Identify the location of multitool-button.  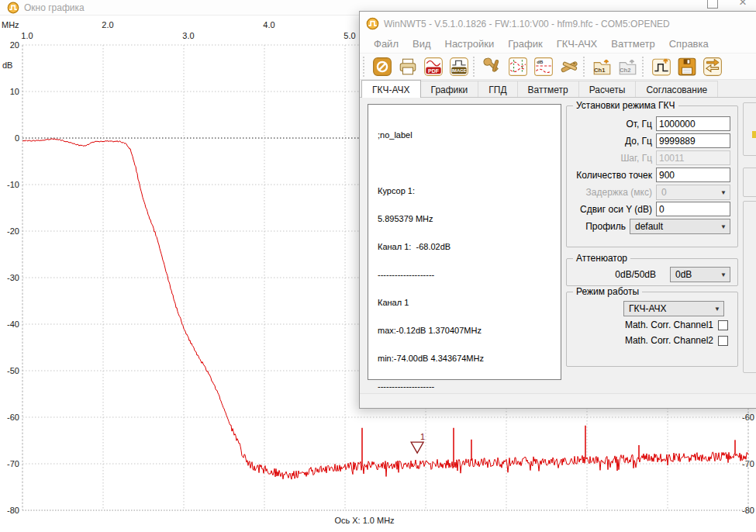
(569, 67).